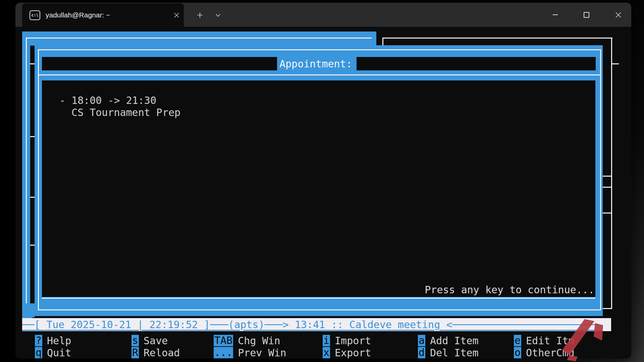 This screenshot has height=362, width=644. I want to click on close-window-button, so click(618, 15).